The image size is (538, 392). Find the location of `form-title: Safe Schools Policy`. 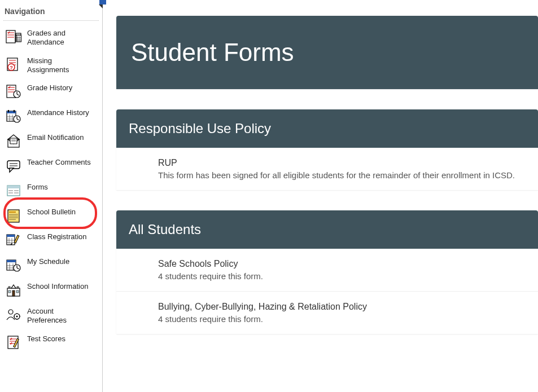

form-title: Safe Schools Policy is located at coordinates (342, 264).